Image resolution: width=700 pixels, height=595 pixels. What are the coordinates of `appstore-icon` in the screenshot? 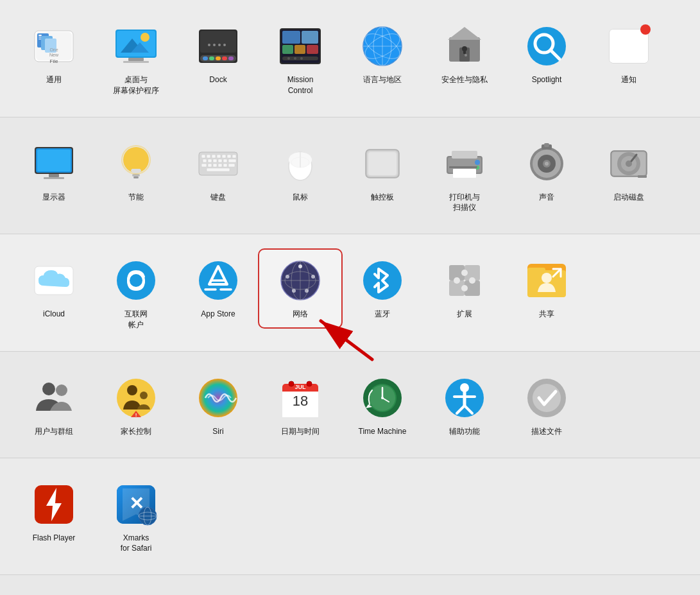 It's located at (218, 280).